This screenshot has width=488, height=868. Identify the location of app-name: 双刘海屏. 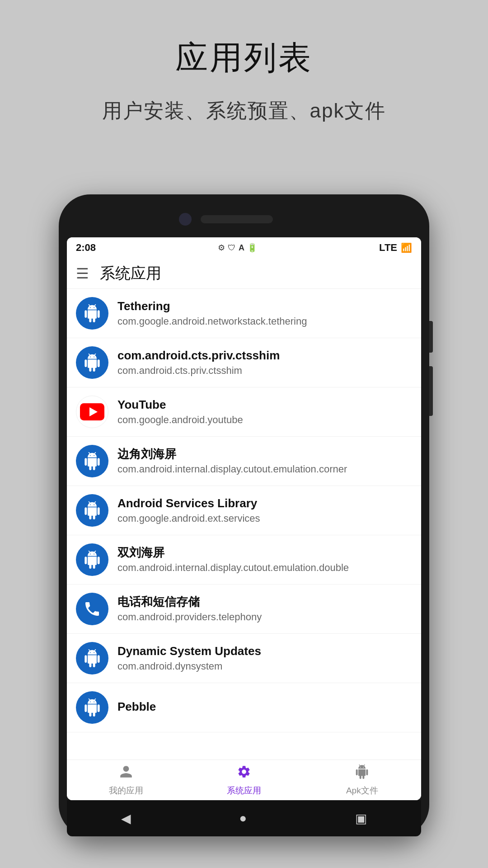
(265, 553).